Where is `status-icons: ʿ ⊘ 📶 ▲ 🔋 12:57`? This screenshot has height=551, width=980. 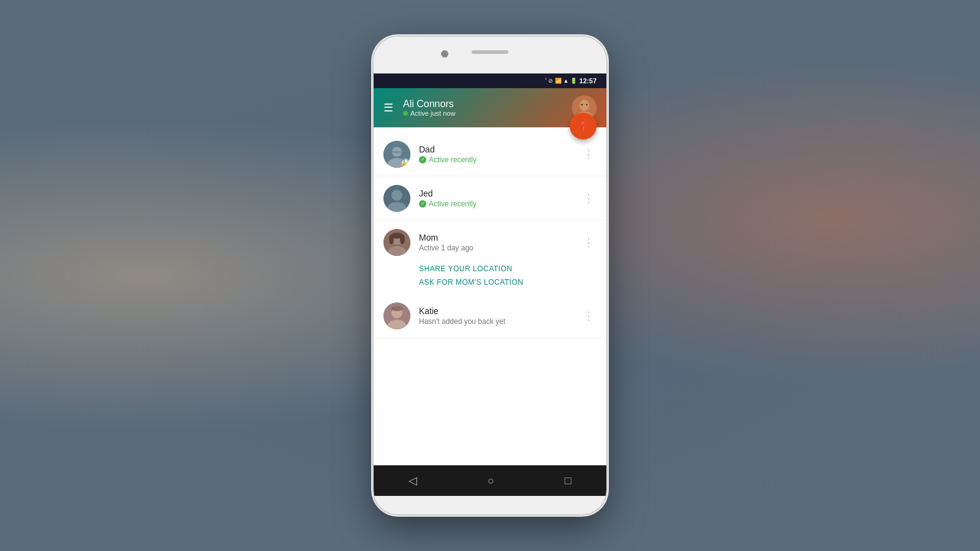
status-icons: ʿ ⊘ 📶 ▲ 🔋 12:57 is located at coordinates (571, 81).